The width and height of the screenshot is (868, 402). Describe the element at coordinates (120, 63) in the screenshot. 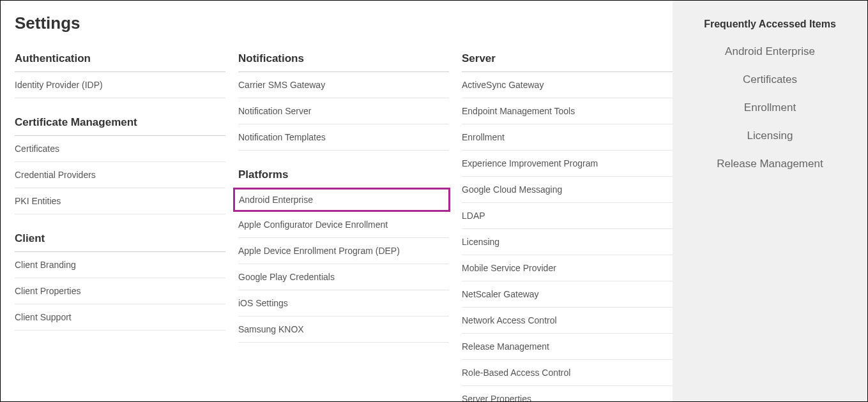

I see `section-header-authentication: Authentication` at that location.